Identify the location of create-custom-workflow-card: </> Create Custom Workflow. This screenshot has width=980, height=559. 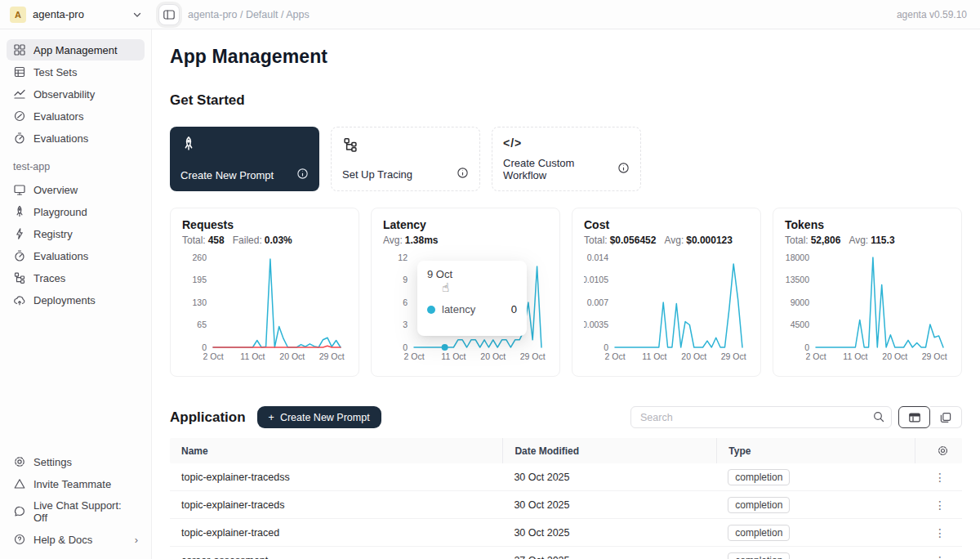
(567, 159).